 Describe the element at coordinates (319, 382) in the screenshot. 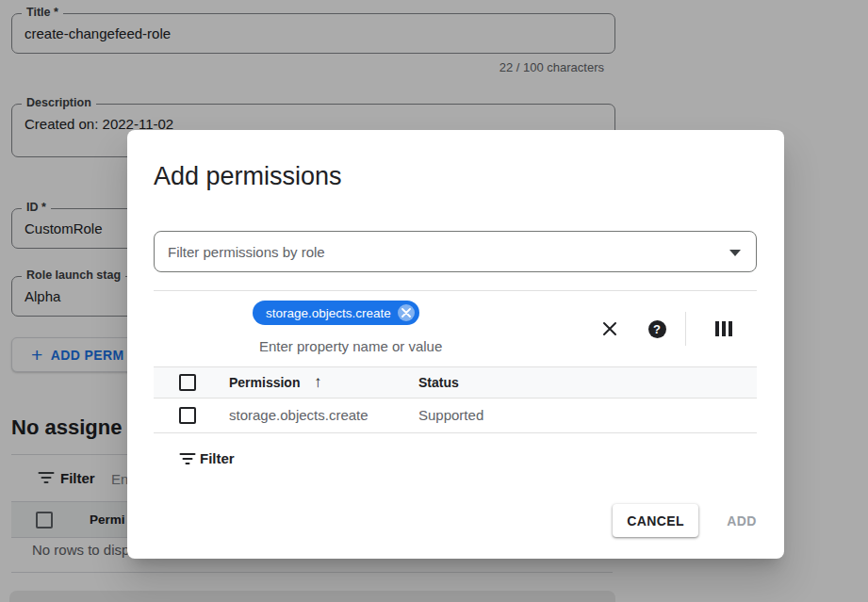

I see `sort-ascending-icon: ↑` at that location.